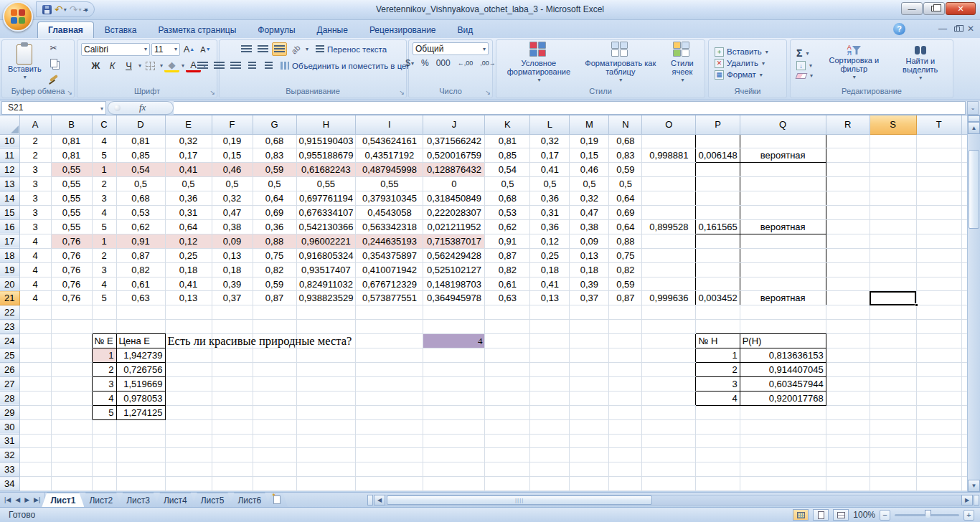 Image resolution: width=980 pixels, height=522 pixels. Describe the element at coordinates (72, 384) in the screenshot. I see `cell-B27` at that location.